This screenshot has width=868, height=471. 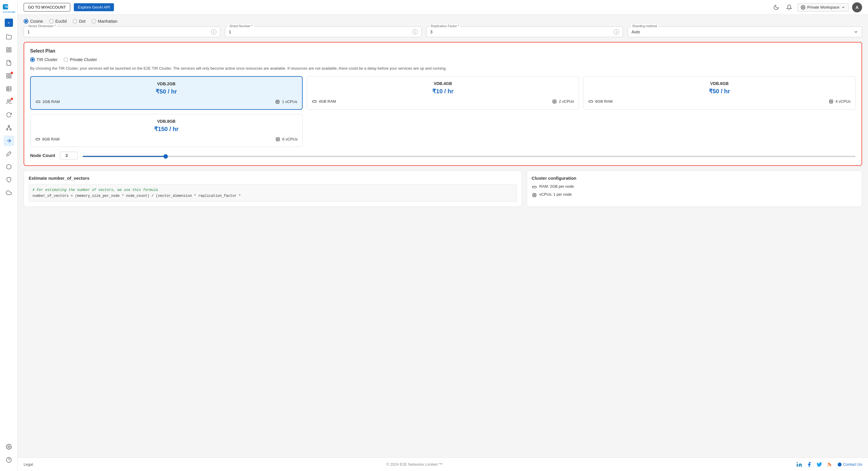 I want to click on sidebar-item-vector, so click(x=9, y=141).